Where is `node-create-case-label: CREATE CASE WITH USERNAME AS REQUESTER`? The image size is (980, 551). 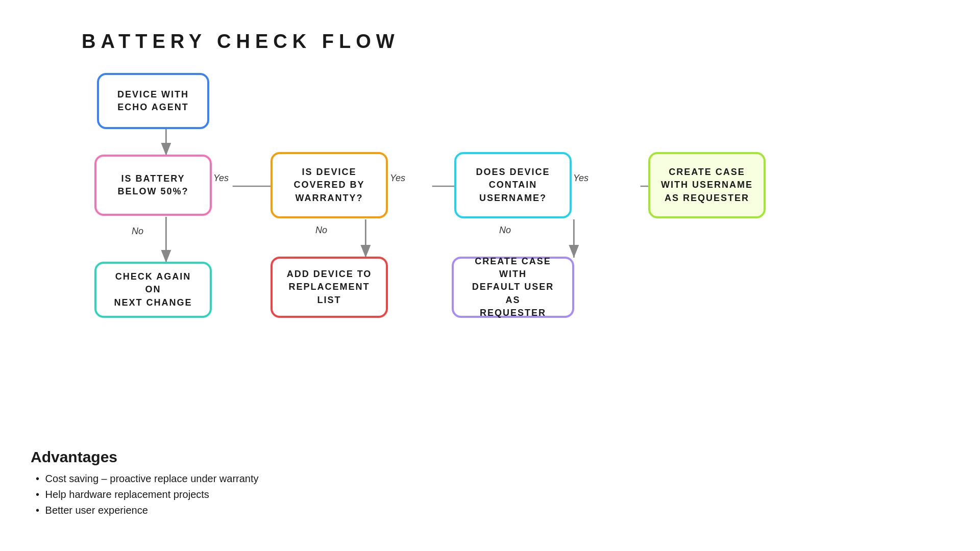 node-create-case-label: CREATE CASE WITH USERNAME AS REQUESTER is located at coordinates (707, 185).